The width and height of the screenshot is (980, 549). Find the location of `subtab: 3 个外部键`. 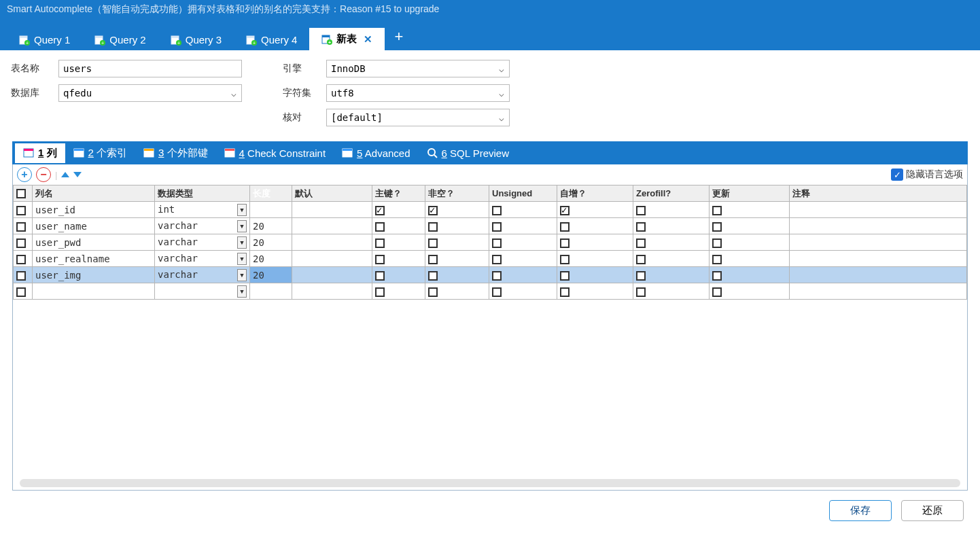

subtab: 3 个外部键 is located at coordinates (175, 154).